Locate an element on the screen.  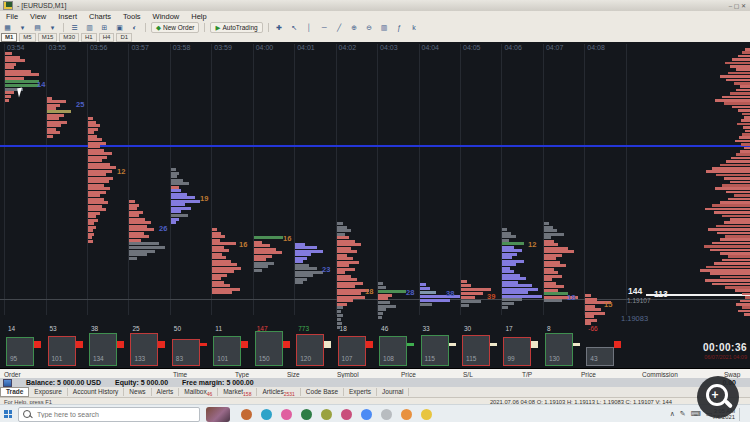
firefox-icon is located at coordinates (246, 414).